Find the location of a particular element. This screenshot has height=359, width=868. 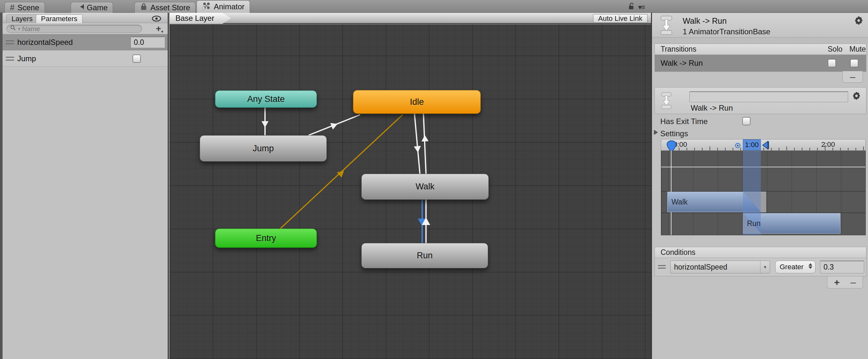

tab-asset-store-label: Asset Store is located at coordinates (170, 8).